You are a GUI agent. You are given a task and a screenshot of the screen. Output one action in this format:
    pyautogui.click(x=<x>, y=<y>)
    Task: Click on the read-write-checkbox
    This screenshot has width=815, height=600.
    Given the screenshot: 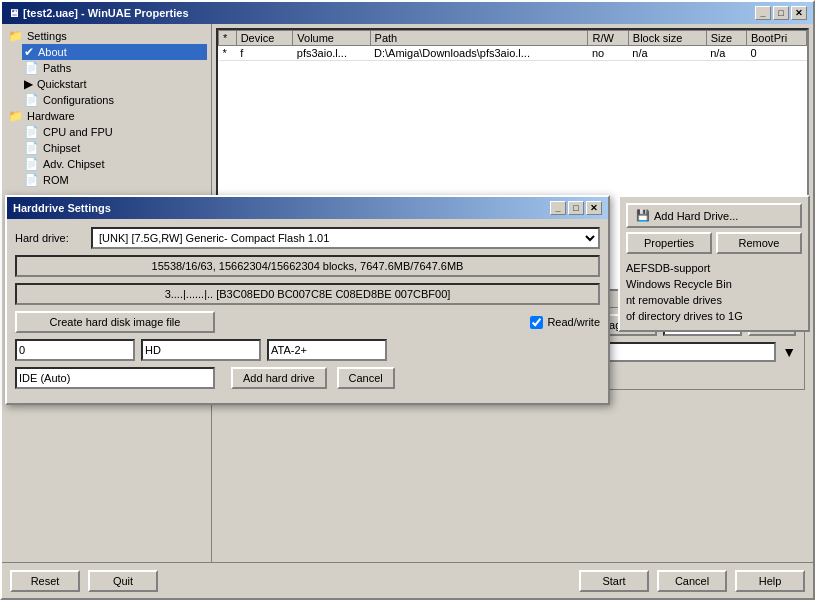 What is the action you would take?
    pyautogui.click(x=536, y=322)
    